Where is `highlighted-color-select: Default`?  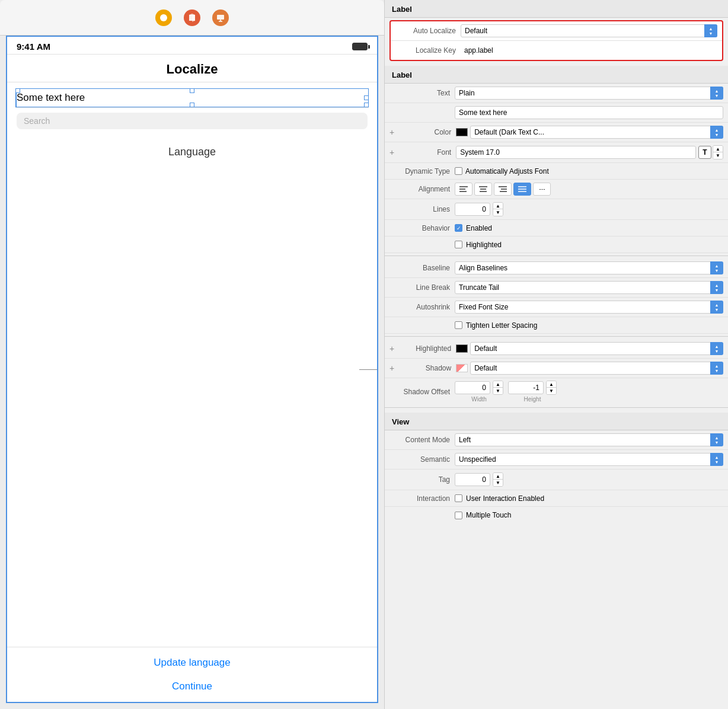 highlighted-color-select: Default is located at coordinates (596, 349).